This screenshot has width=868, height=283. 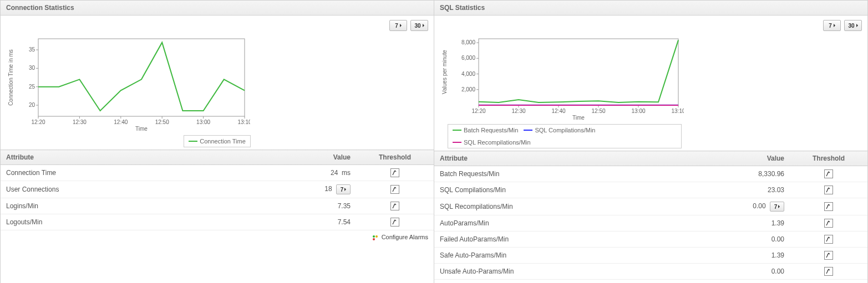 I want to click on value-cell: 24 ms, so click(x=317, y=173).